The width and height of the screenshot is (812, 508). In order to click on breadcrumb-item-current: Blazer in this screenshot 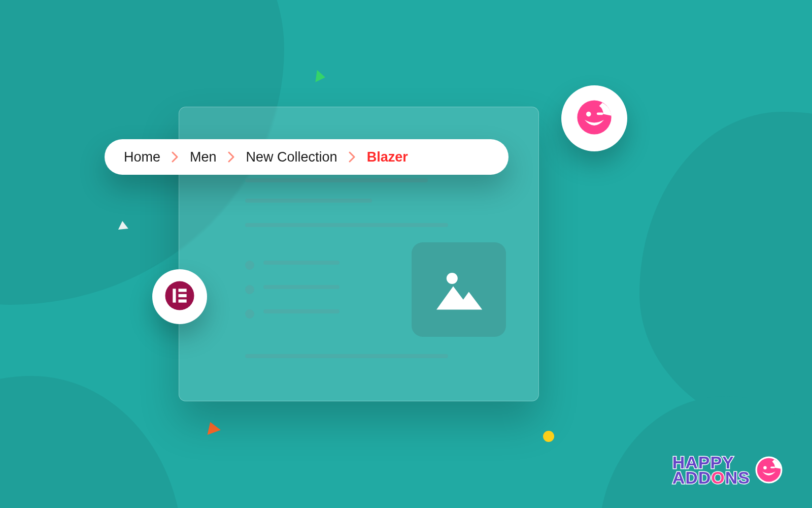, I will do `click(388, 157)`.